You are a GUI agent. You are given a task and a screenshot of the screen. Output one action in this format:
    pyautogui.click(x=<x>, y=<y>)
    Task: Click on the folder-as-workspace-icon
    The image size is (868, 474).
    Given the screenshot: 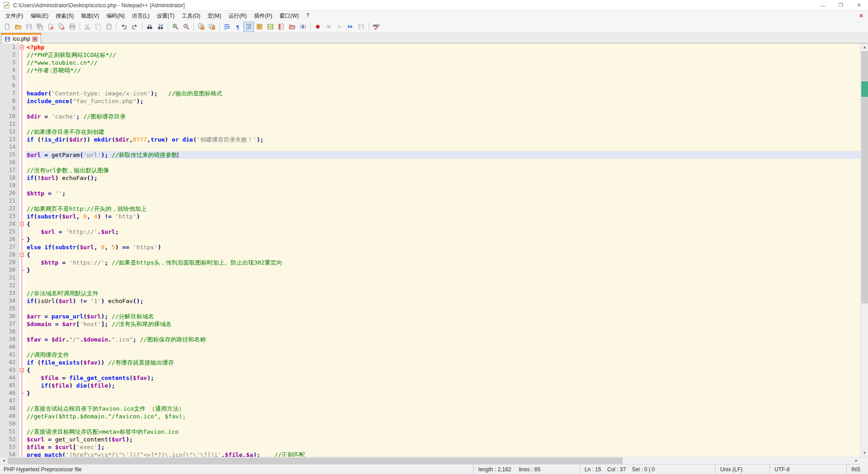 What is the action you would take?
    pyautogui.click(x=292, y=27)
    